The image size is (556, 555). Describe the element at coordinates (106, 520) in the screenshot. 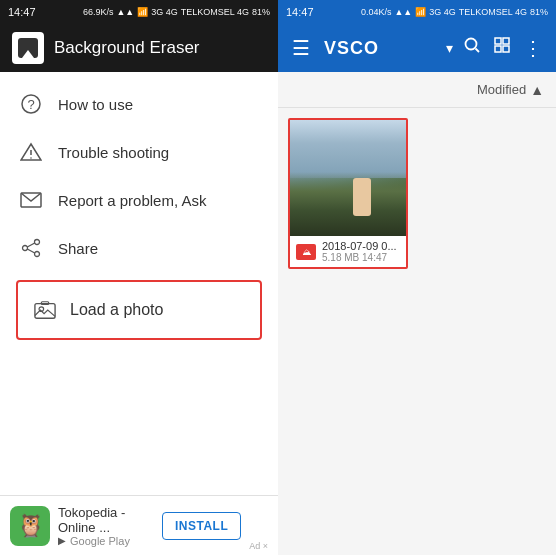

I see `ad-title: Tokopedia - Online ...` at that location.